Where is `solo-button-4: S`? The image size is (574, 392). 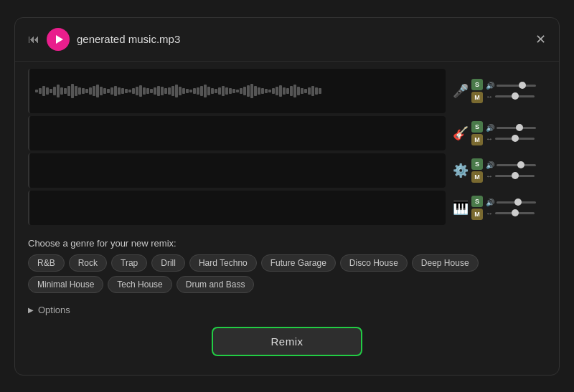 solo-button-4: S is located at coordinates (477, 201).